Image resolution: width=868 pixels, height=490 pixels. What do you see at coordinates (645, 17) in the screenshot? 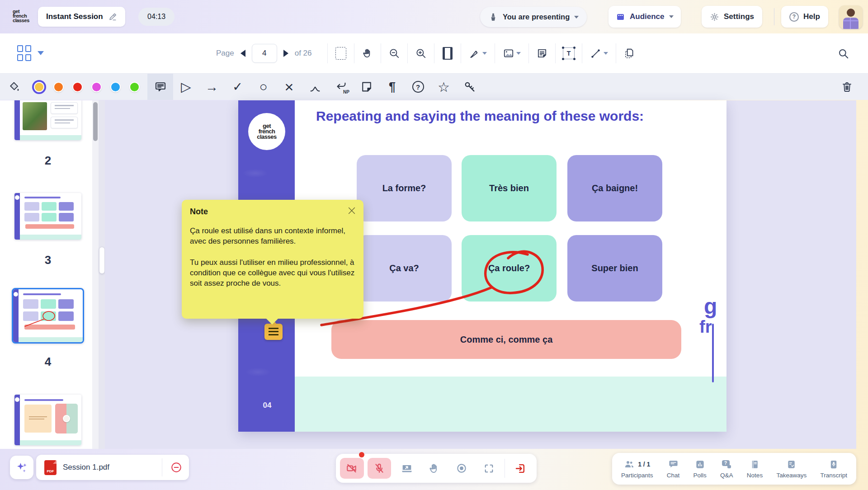
I see `audience-dropdown: Audience` at bounding box center [645, 17].